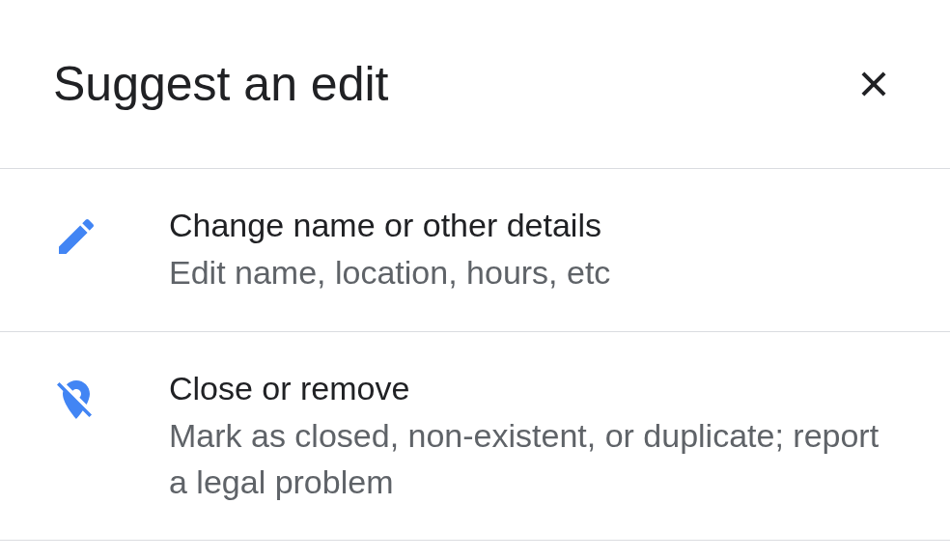 The image size is (950, 560). What do you see at coordinates (76, 400) in the screenshot?
I see `location-off-icon` at bounding box center [76, 400].